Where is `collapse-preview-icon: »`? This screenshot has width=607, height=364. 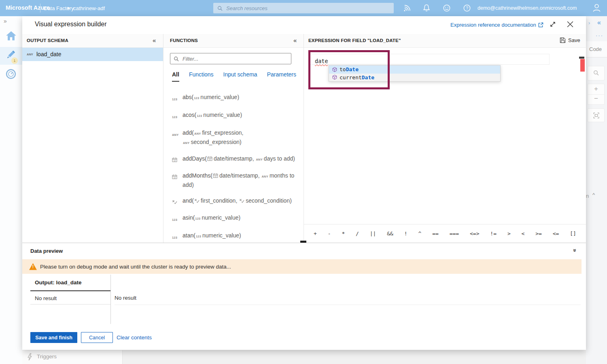
collapse-preview-icon: » is located at coordinates (575, 250).